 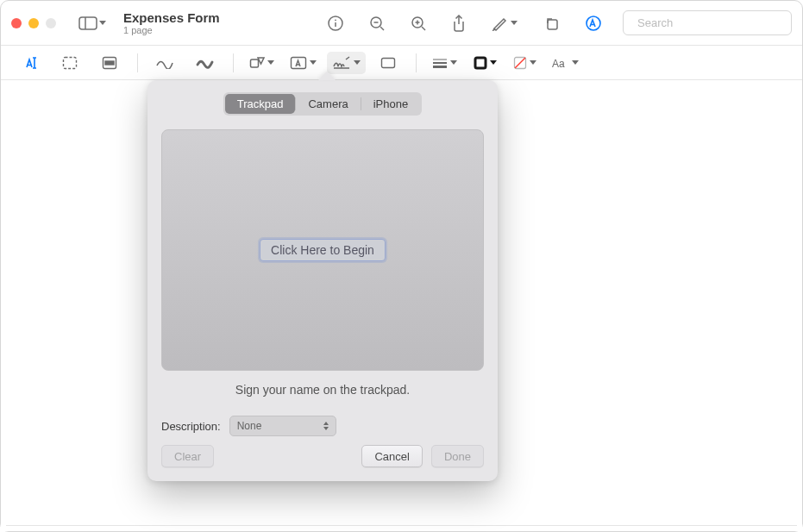 I want to click on maximize-window-button, so click(x=51, y=23).